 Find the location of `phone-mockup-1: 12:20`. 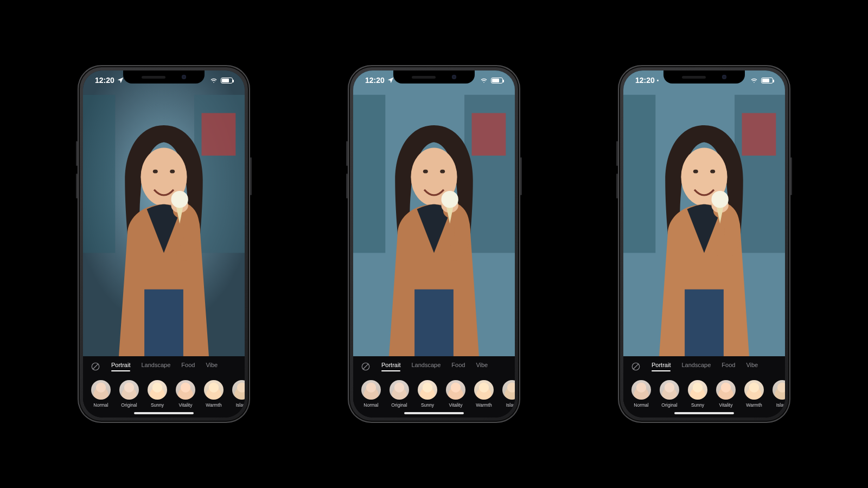

phone-mockup-1: 12:20 is located at coordinates (164, 244).